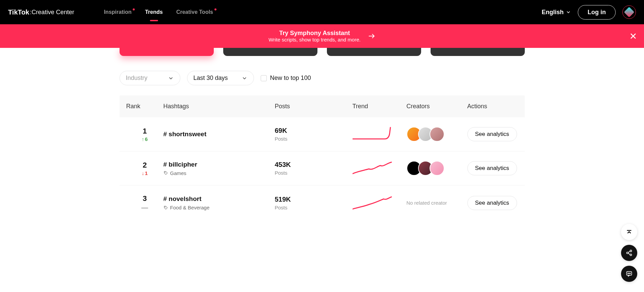 This screenshot has height=292, width=644. Describe the element at coordinates (286, 78) in the screenshot. I see `new-to-top-checkbox: New to top 100` at that location.